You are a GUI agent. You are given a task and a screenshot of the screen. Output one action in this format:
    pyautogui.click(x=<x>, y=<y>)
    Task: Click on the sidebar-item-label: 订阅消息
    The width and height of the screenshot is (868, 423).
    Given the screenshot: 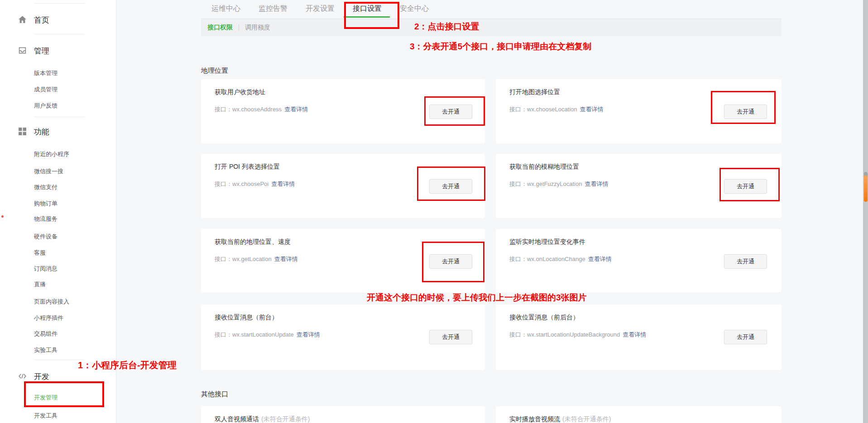 What is the action you would take?
    pyautogui.click(x=46, y=269)
    